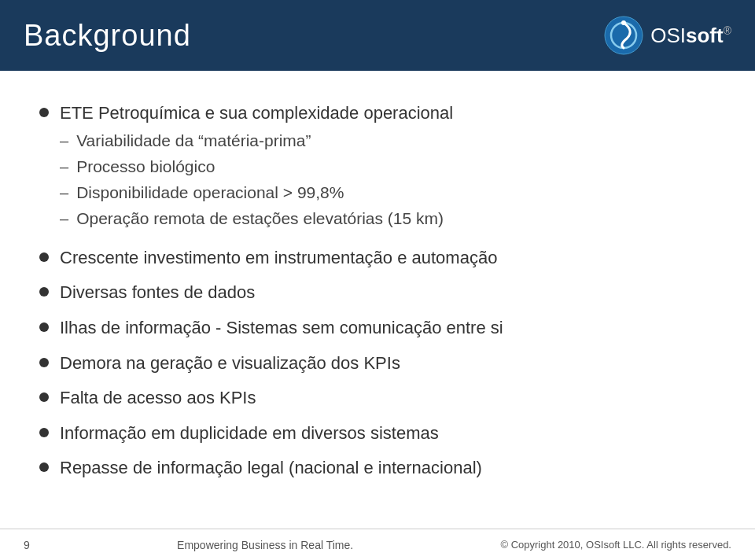 This screenshot has width=755, height=560. I want to click on sub-list-item: – Processo biológico, so click(256, 167).